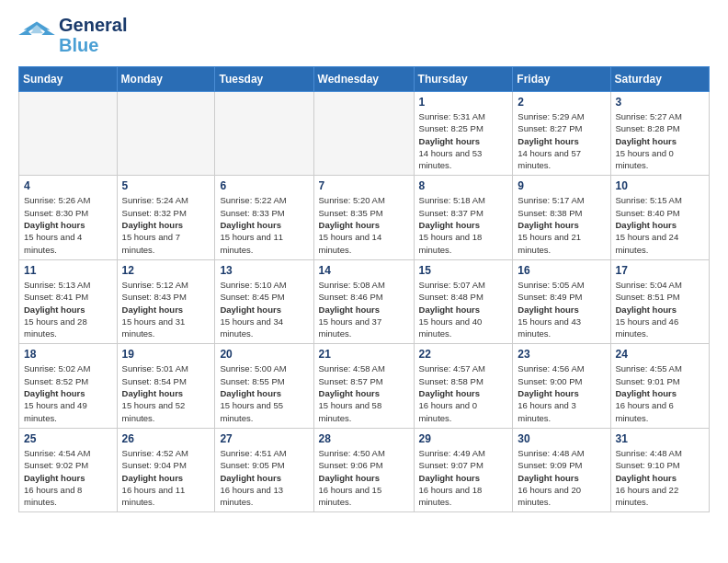 This screenshot has height=563, width=728. What do you see at coordinates (562, 79) in the screenshot?
I see `col-friday: Friday` at bounding box center [562, 79].